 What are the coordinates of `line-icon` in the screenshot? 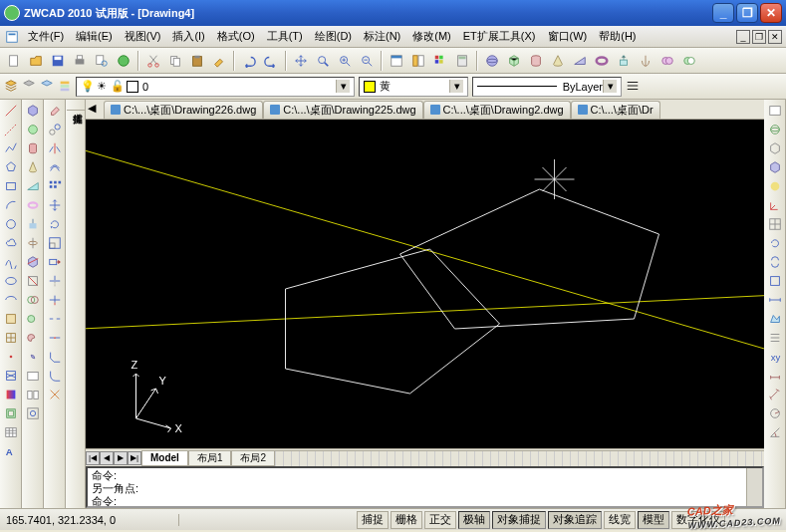 It's located at (11, 111).